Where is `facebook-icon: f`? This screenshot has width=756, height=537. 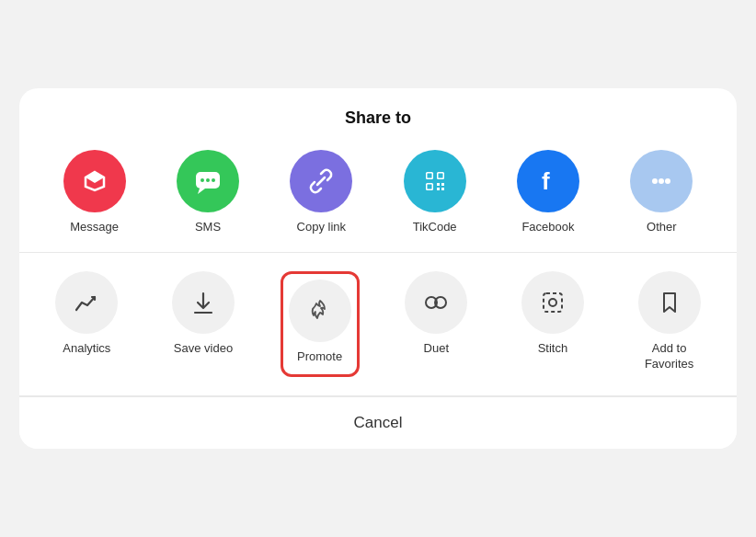 facebook-icon: f is located at coordinates (548, 181).